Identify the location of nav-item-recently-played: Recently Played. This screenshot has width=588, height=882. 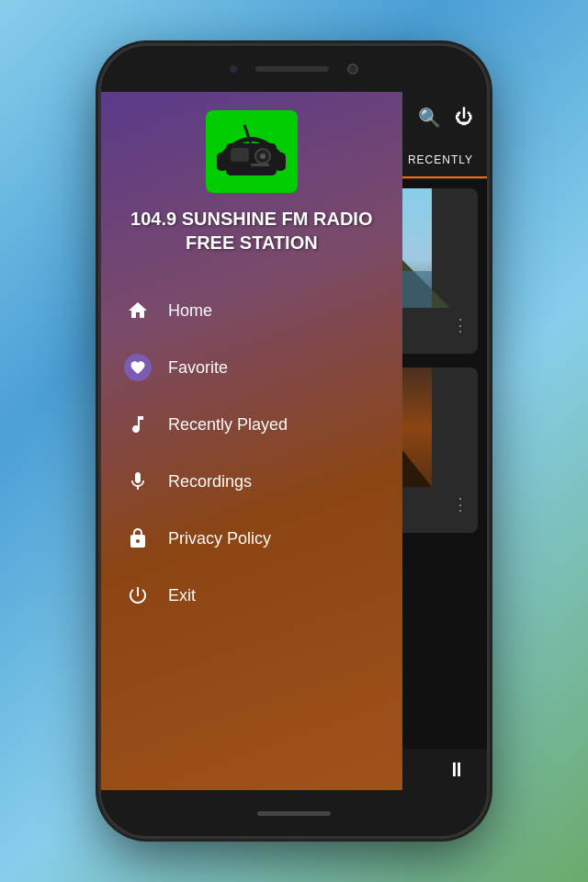
(252, 424).